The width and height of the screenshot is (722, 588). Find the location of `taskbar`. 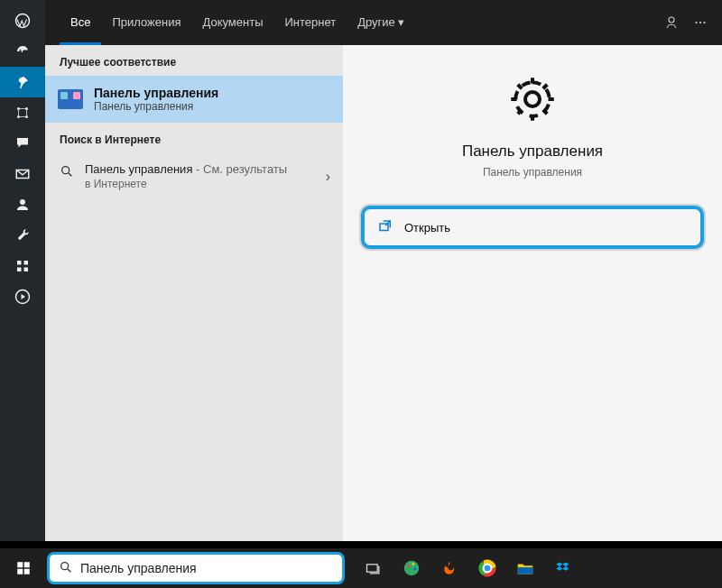

taskbar is located at coordinates (361, 568).